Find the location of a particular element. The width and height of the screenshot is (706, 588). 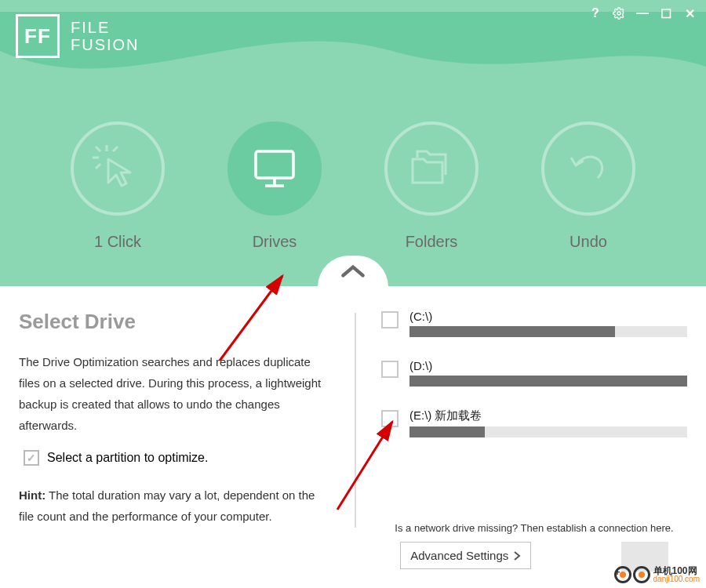

vertical-divider is located at coordinates (355, 420).